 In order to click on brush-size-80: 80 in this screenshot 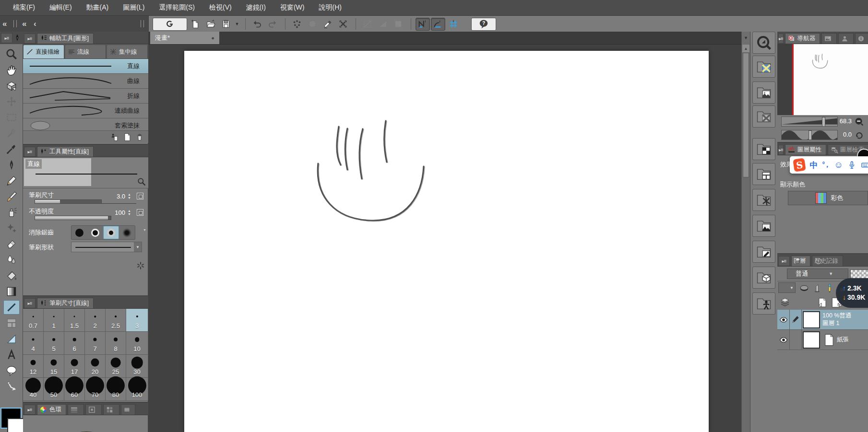, I will do `click(116, 389)`.